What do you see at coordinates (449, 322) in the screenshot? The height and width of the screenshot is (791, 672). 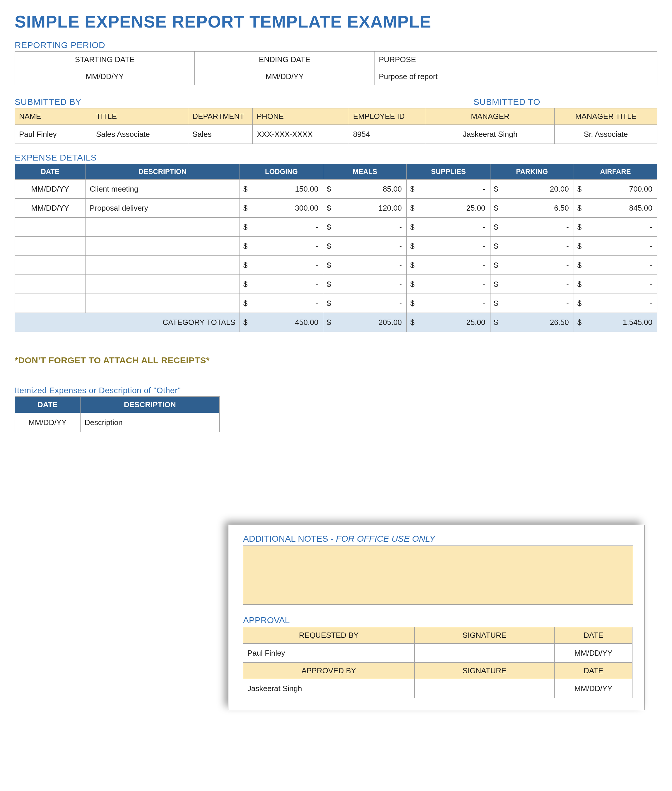 I see `totals-supplies: 25.00` at bounding box center [449, 322].